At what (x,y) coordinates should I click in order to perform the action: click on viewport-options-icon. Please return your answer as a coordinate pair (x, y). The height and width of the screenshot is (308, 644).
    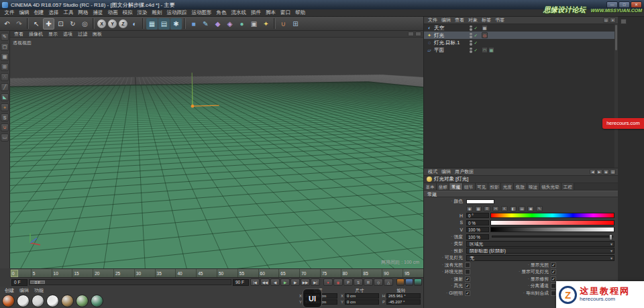
    Looking at the image, I should click on (411, 34).